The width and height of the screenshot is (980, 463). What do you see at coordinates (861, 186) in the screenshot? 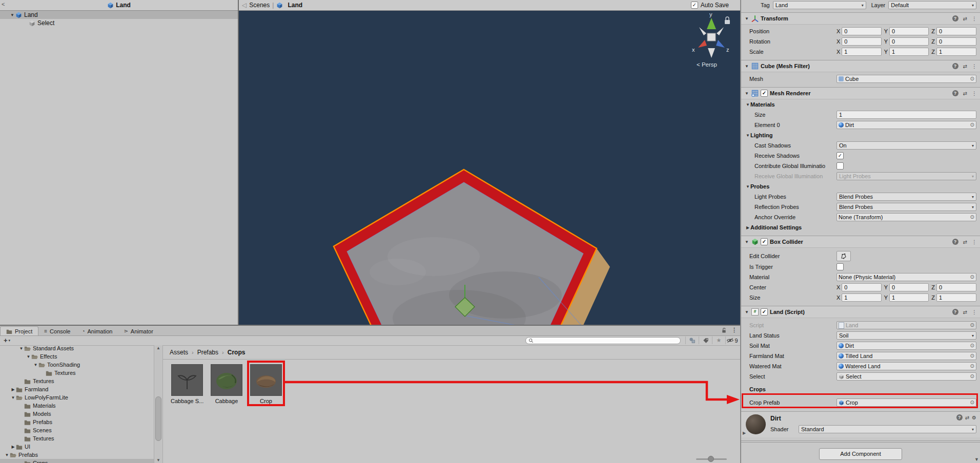
I see `probes-section: ▼ Probes` at bounding box center [861, 186].